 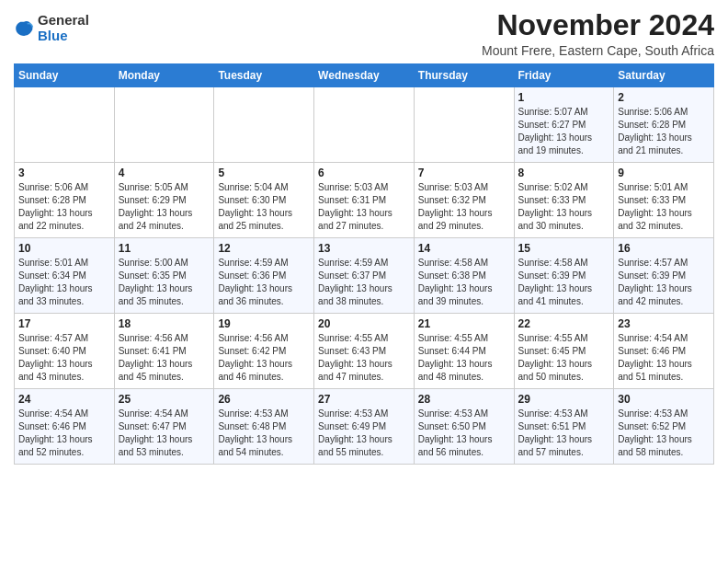 I want to click on day-number: 30, so click(x=664, y=399).